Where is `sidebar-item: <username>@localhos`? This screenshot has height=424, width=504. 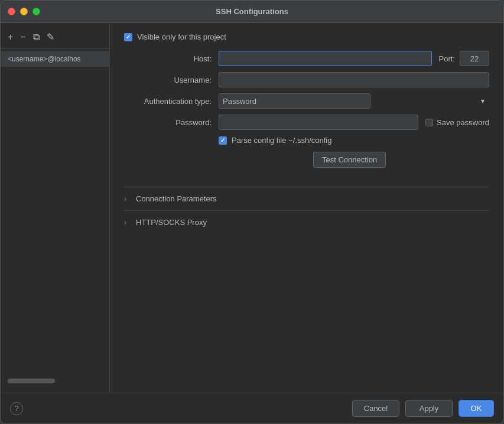 sidebar-item: <username>@localhos is located at coordinates (55, 59).